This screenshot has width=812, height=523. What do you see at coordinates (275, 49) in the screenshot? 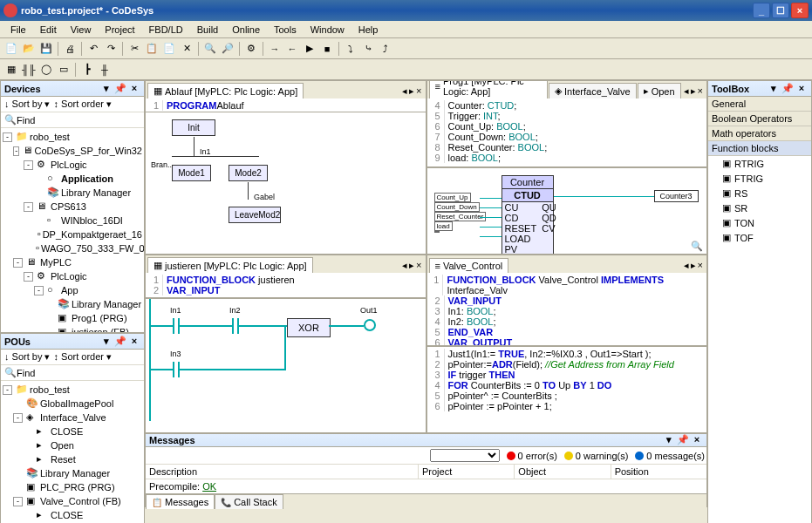
I see `login-icon: →` at bounding box center [275, 49].